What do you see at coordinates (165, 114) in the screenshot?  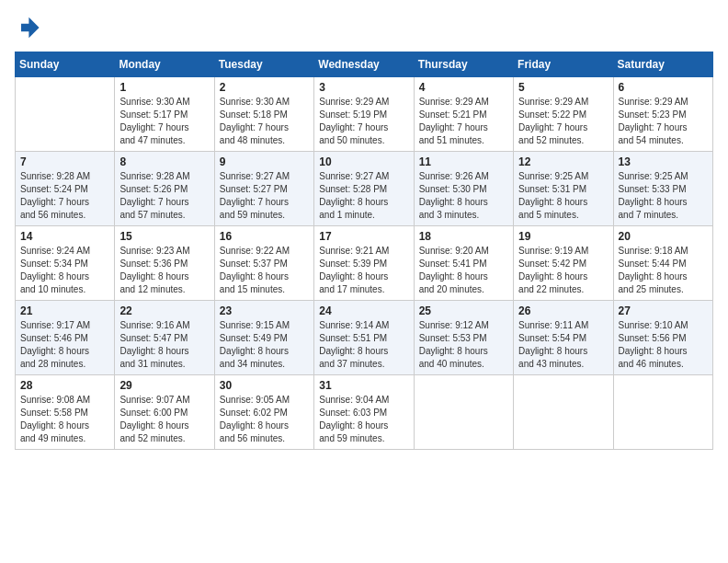 I see `calendar-cell: 1Sunrise: 9:30 AM Sunset: 5:17 PM Daylig…` at bounding box center [165, 114].